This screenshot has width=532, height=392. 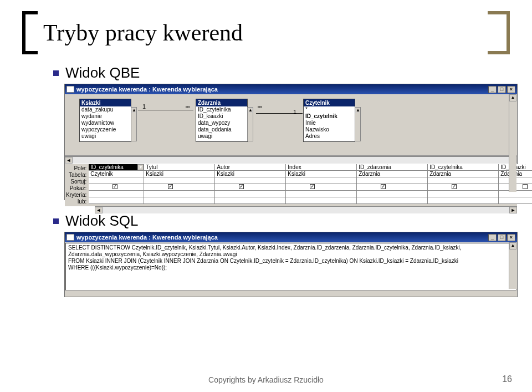 What do you see at coordinates (222, 120) in the screenshot?
I see `table-zdarznia: Zdarznia ID_czytelnika ID_ksiazki data_w…` at bounding box center [222, 120].